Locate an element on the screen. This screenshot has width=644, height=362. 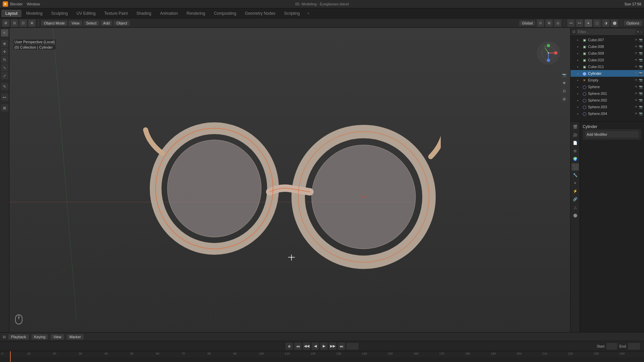
annotate-tool: ✎ is located at coordinates (5, 86).